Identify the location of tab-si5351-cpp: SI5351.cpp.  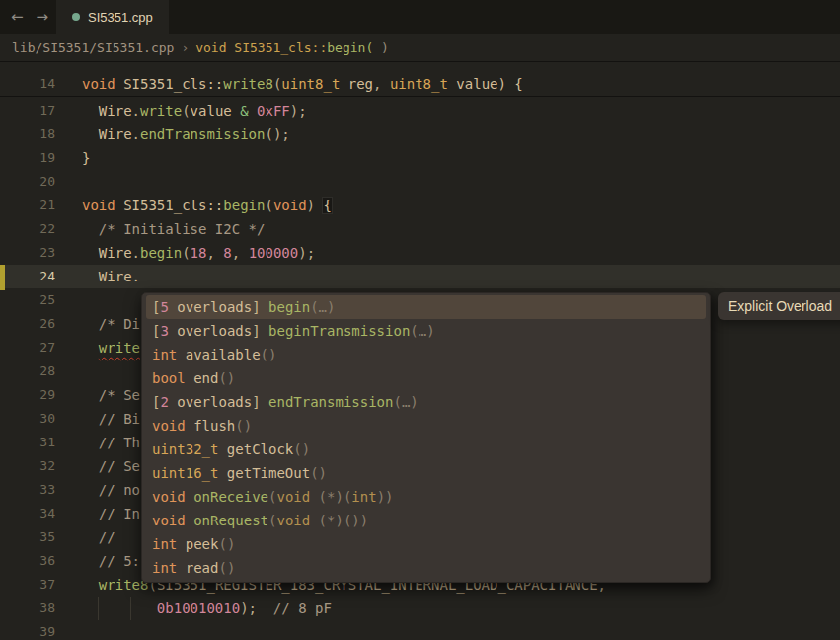
(113, 17).